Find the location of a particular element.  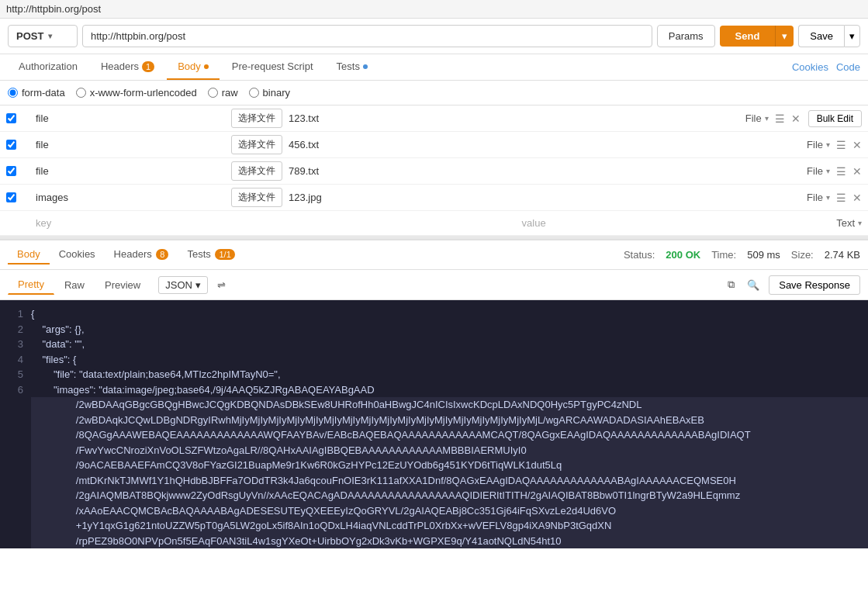

tab-authorization-label: Authorization is located at coordinates (48, 67).